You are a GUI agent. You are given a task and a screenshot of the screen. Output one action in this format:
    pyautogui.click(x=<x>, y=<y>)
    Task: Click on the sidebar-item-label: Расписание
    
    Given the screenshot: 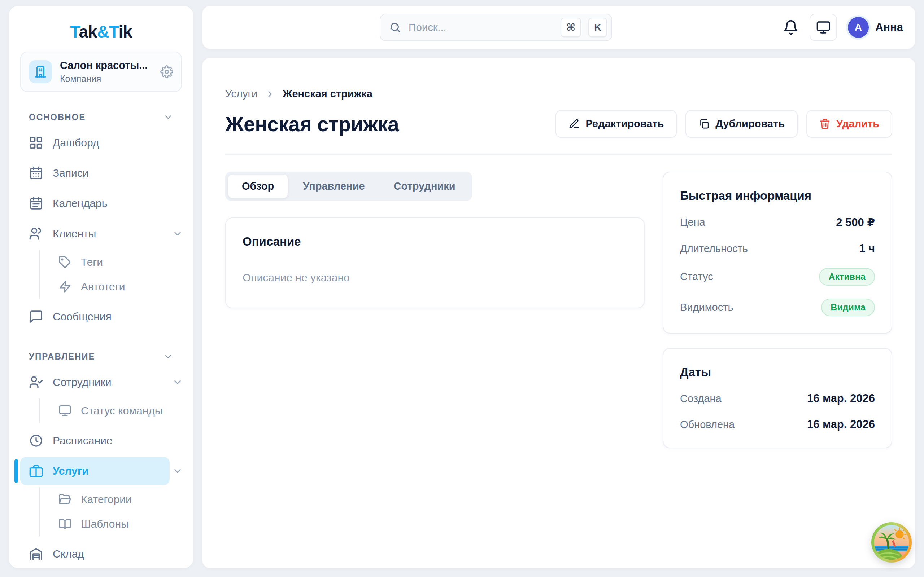 What is the action you would take?
    pyautogui.click(x=82, y=441)
    